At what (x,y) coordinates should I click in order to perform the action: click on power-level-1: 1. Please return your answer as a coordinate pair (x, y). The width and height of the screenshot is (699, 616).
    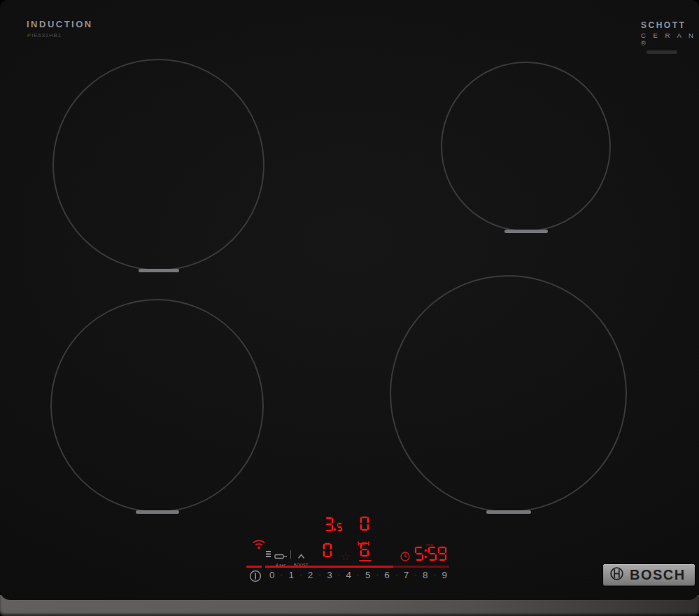
    Looking at the image, I should click on (291, 575).